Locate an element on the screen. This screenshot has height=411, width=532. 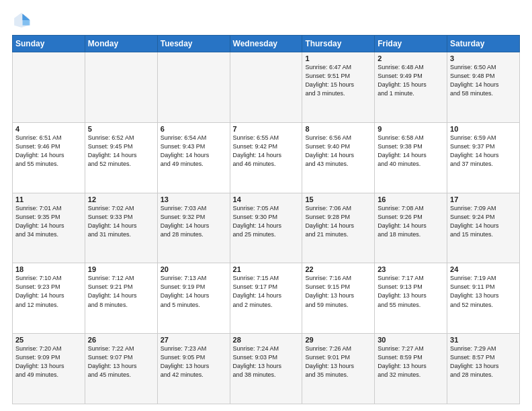
day-info: Sunrise: 7:12 AM Sunset: 9:21 PM Dayligh… is located at coordinates (121, 291).